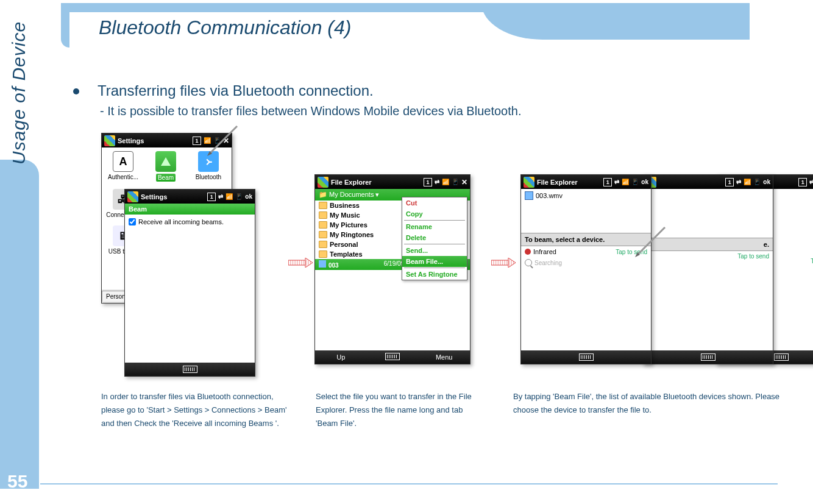 This screenshot has height=504, width=813. What do you see at coordinates (123, 166) in the screenshot?
I see `authentication-icon: AAuthentic...` at bounding box center [123, 166].